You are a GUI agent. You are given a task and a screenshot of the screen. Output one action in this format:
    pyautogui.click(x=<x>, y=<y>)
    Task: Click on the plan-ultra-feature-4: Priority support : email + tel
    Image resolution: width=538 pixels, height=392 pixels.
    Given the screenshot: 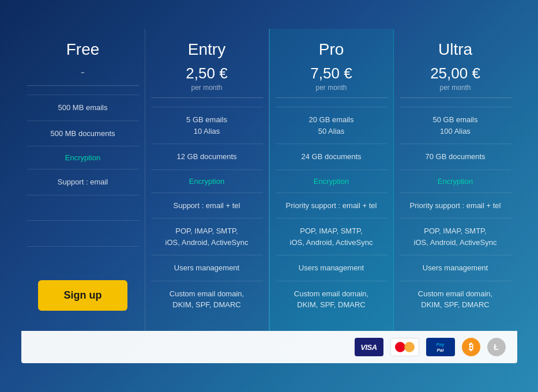 What is the action you would take?
    pyautogui.click(x=456, y=205)
    